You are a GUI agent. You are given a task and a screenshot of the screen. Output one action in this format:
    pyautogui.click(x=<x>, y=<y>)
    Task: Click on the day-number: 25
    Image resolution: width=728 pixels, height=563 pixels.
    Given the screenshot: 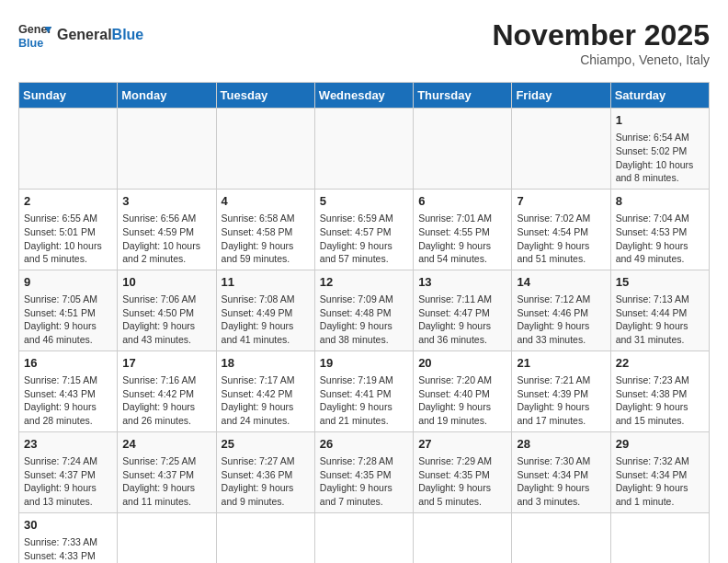 What is the action you would take?
    pyautogui.click(x=266, y=444)
    